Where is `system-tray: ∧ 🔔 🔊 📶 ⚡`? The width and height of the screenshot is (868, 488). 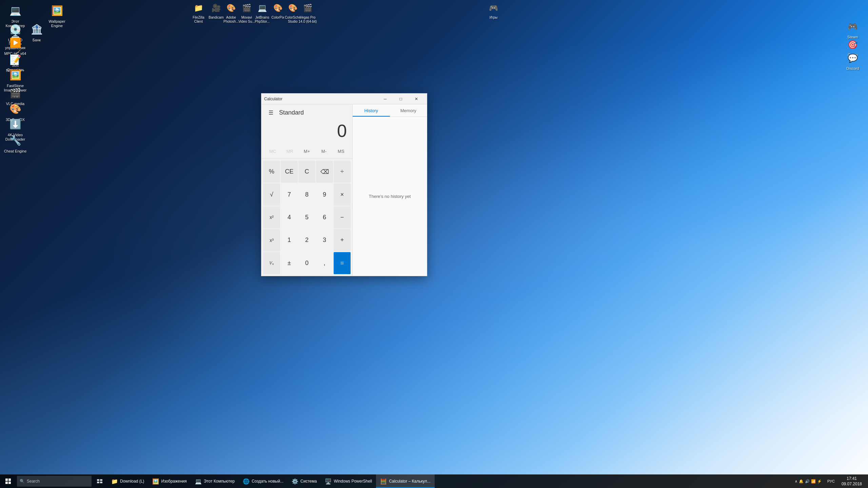
system-tray: ∧ 🔔 🔊 📶 ⚡ is located at coordinates (808, 481).